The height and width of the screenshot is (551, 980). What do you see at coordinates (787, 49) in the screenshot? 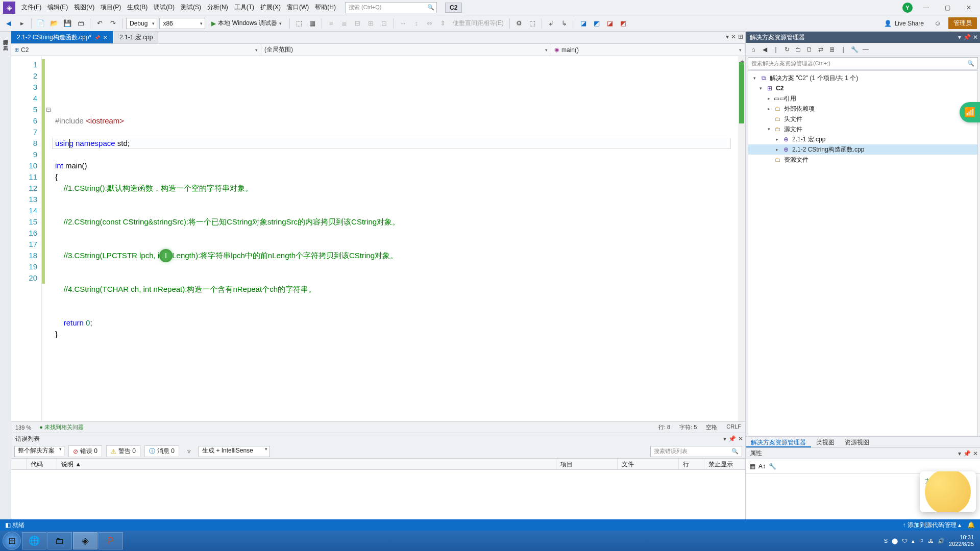
I see `sync-icon: ↻` at bounding box center [787, 49].